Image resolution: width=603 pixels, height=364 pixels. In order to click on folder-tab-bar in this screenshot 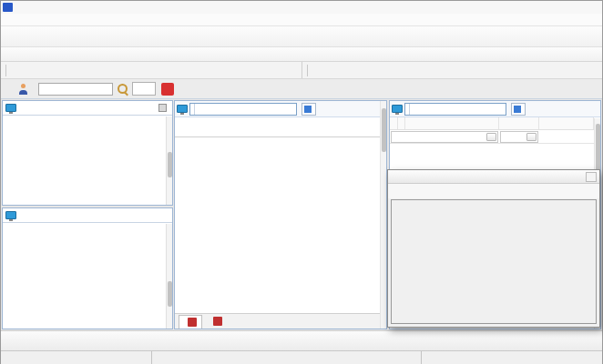, I will do `click(281, 320)`.